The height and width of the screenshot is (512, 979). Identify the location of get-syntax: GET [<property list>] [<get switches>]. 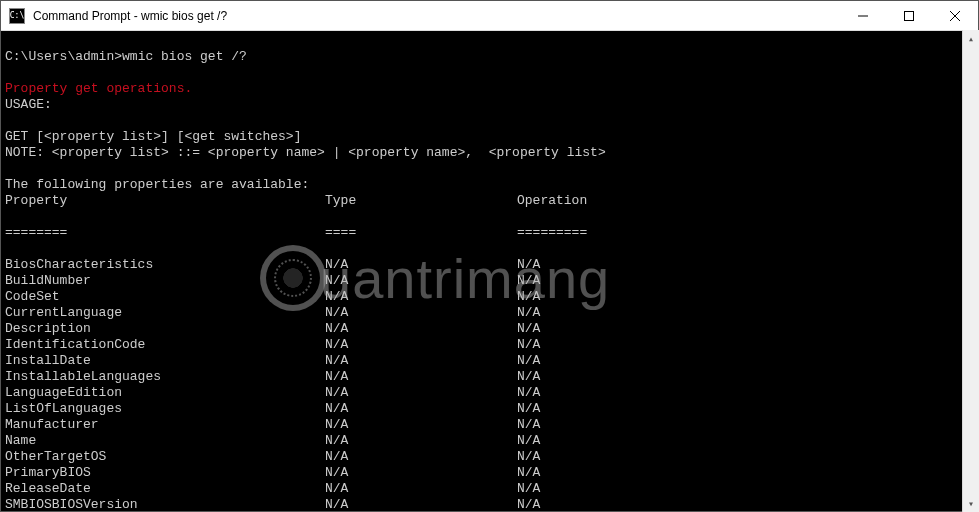
(153, 136).